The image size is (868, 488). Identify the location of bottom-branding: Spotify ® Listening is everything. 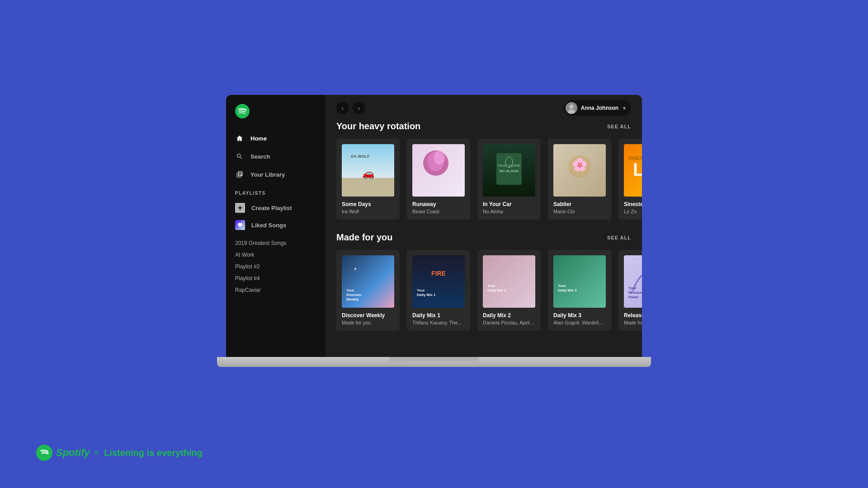
(119, 453).